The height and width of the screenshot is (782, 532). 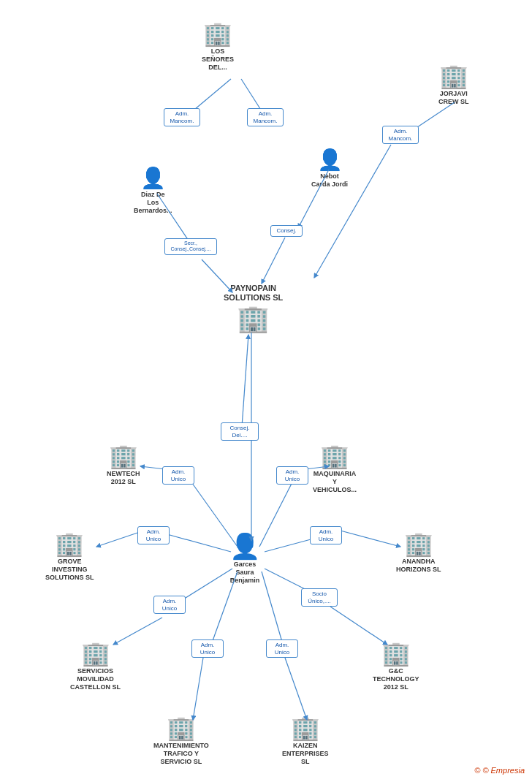 What do you see at coordinates (191, 247) in the screenshot?
I see `badge-secr-consej: Secr., Consej.,Consej....` at bounding box center [191, 247].